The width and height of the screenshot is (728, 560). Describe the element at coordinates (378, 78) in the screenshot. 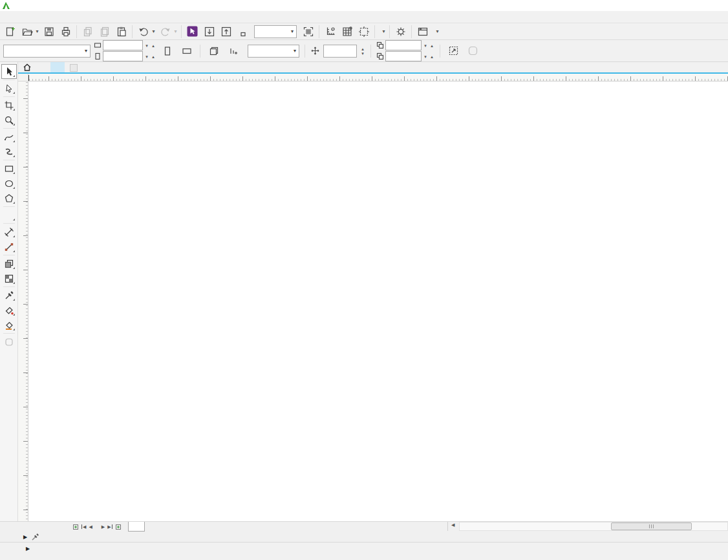

I see `horizontal-ruler` at that location.